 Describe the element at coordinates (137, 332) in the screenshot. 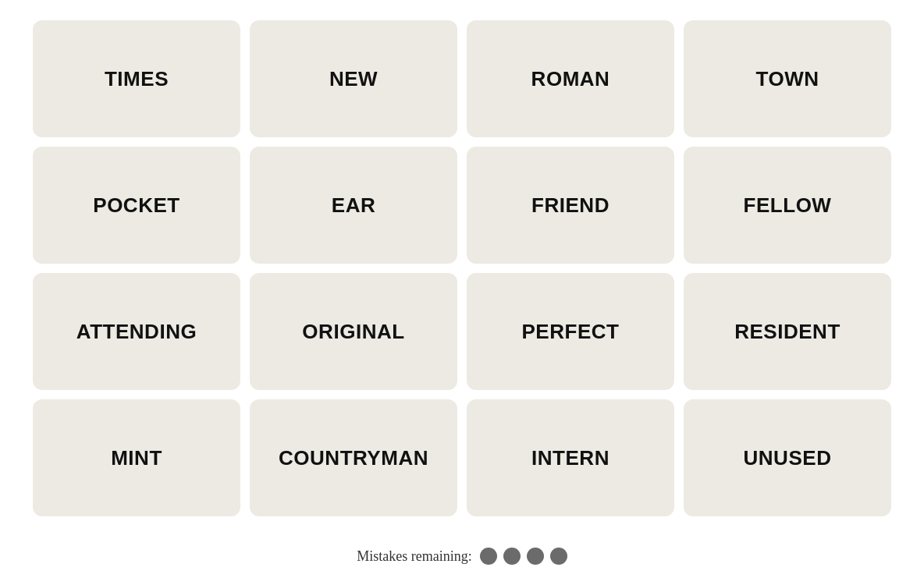

I see `word-label-attending: ATTENDING` at that location.